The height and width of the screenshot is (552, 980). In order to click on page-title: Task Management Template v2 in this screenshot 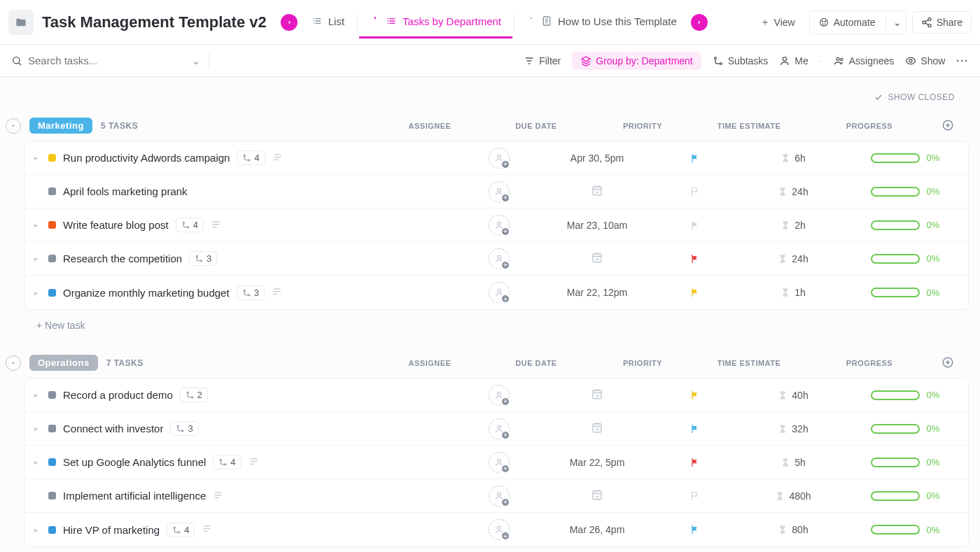, I will do `click(154, 22)`.